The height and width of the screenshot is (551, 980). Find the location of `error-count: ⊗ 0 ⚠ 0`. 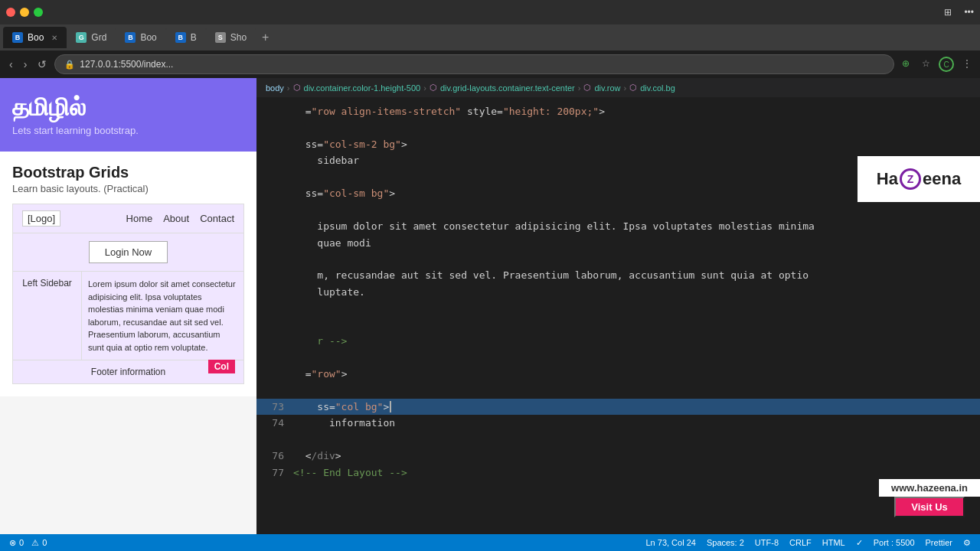

error-count: ⊗ 0 ⚠ 0 is located at coordinates (28, 543).